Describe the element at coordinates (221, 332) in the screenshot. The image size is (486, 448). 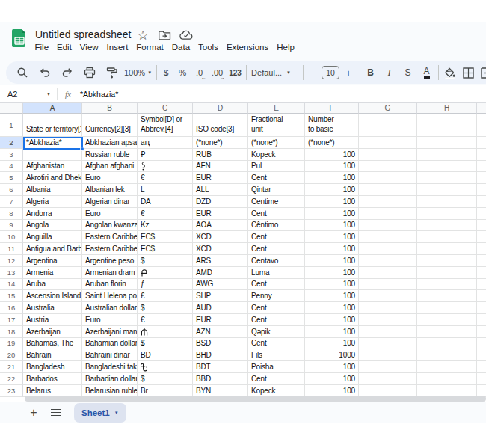
I see `cell-D18: AZN` at that location.